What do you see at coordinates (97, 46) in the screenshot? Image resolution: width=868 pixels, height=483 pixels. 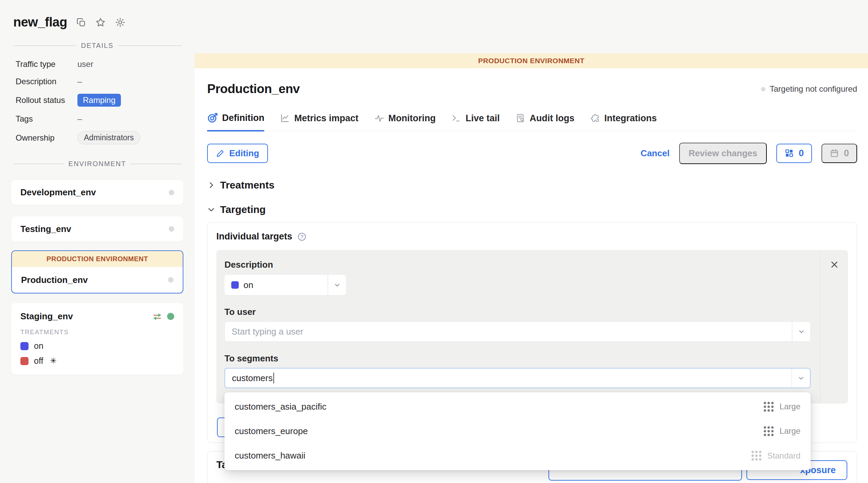 I see `details-heading: DETAILS` at bounding box center [97, 46].